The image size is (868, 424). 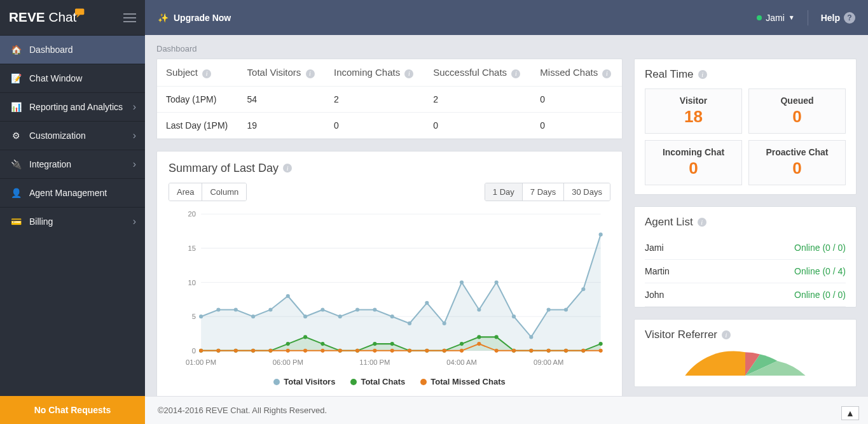 What do you see at coordinates (224, 192) in the screenshot?
I see `column-button: Column` at bounding box center [224, 192].